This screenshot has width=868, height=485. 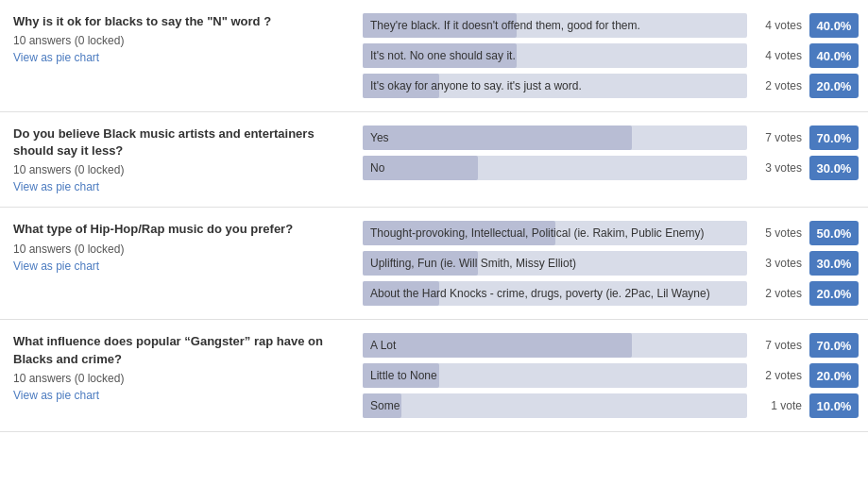 What do you see at coordinates (183, 39) in the screenshot?
I see `question-left-1: Why is it ok for blacks to say the "N" w…` at bounding box center [183, 39].